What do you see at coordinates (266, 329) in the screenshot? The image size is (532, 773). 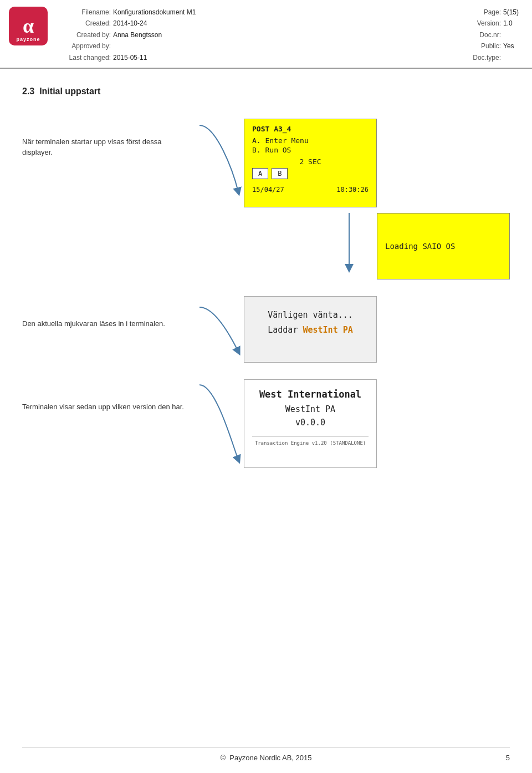 I see `content-row-3: Den aktuella mjukvaran läses in i termin…` at bounding box center [266, 329].